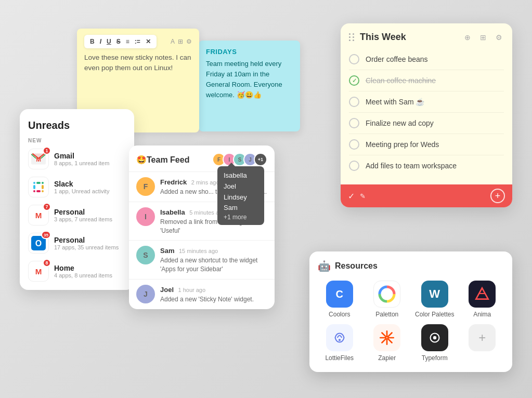 The image size is (532, 398). I want to click on color-palettes-name: Color Palettes, so click(435, 314).